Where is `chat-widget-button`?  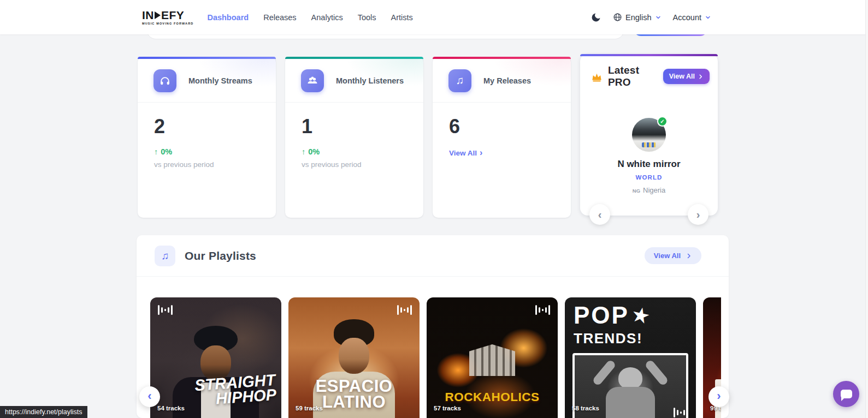
chat-widget-button is located at coordinates (846, 394).